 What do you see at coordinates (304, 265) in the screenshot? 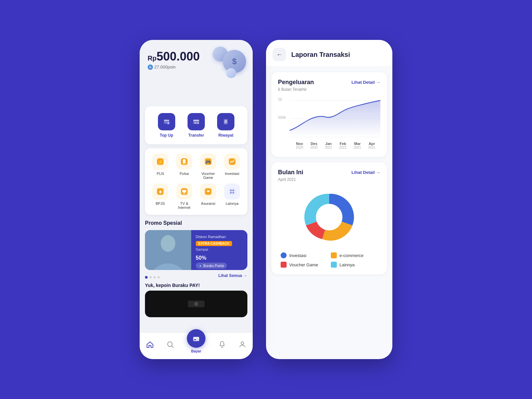
I see `legend-vouchergame: Voucher Game` at bounding box center [304, 265].